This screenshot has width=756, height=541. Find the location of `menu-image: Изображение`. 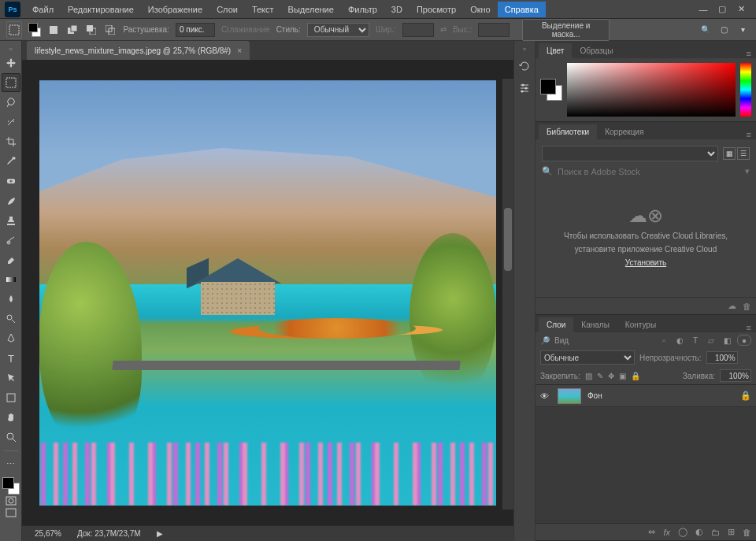

menu-image: Изображение is located at coordinates (175, 9).